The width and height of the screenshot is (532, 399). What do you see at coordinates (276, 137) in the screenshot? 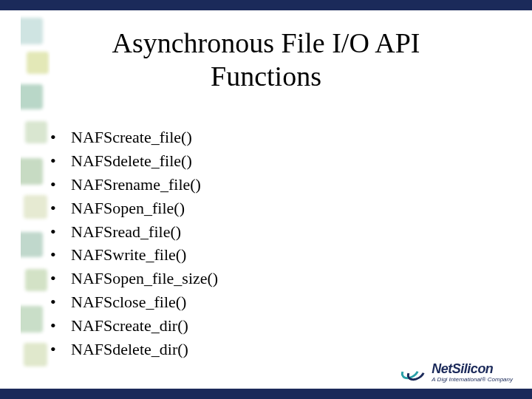
I see `list-item: NAFScreate_file()` at bounding box center [276, 137].